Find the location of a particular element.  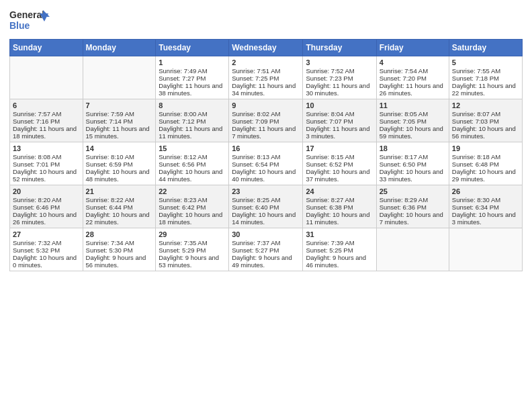

weekday-header: Saturday is located at coordinates (485, 48).